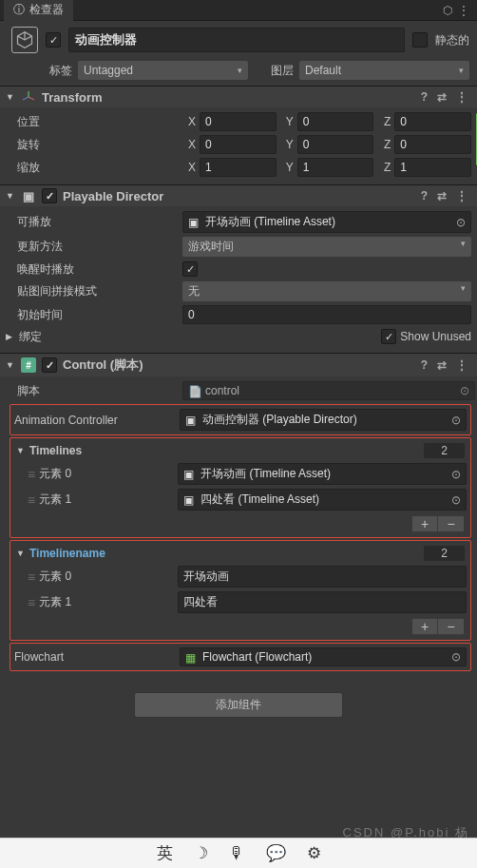 This screenshot has height=868, width=477. What do you see at coordinates (433, 122) in the screenshot?
I see `position-z-input: 0` at bounding box center [433, 122].